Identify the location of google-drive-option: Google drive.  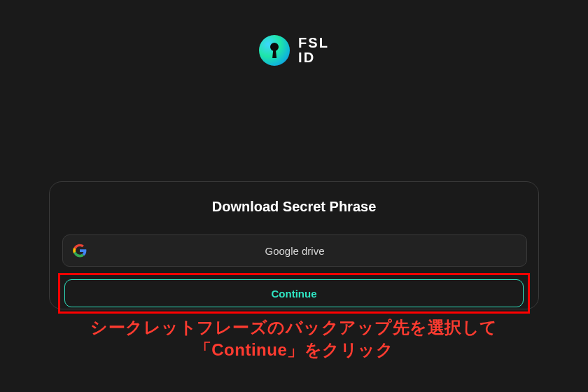
(295, 251).